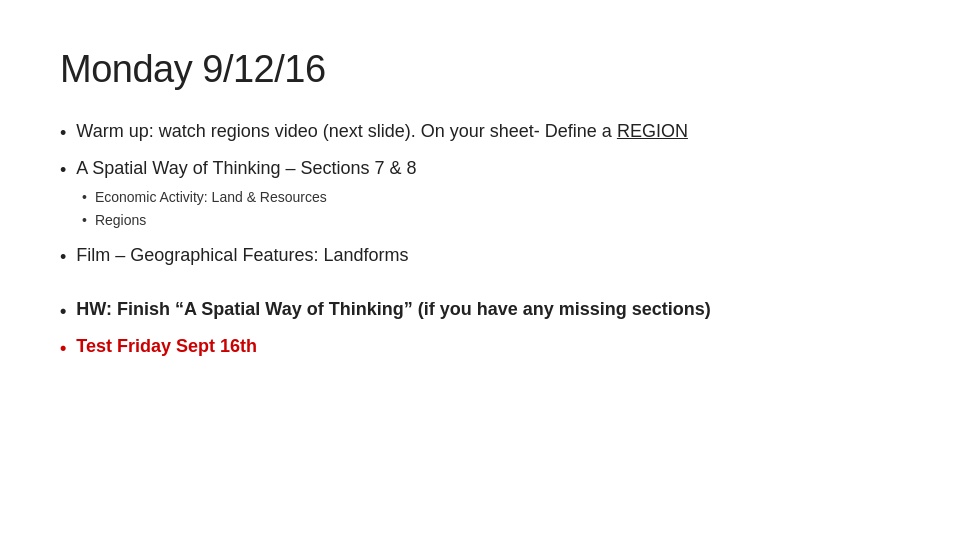  What do you see at coordinates (480, 348) in the screenshot?
I see `bullet-item-5: • Test Friday Sept 16th` at bounding box center [480, 348].